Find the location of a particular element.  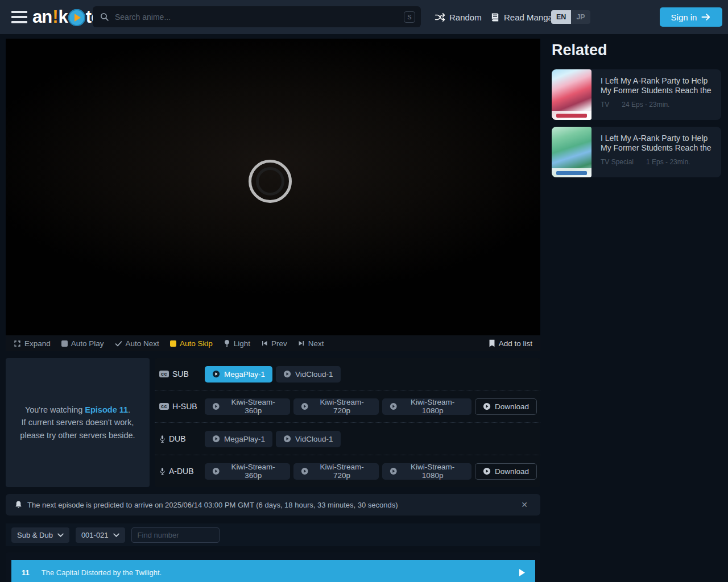

related-type: TV is located at coordinates (605, 105).